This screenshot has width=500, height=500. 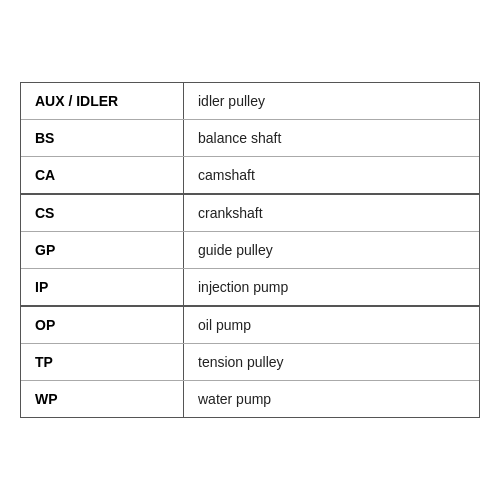 What do you see at coordinates (102, 325) in the screenshot?
I see `abbreviation-cell: OP` at bounding box center [102, 325].